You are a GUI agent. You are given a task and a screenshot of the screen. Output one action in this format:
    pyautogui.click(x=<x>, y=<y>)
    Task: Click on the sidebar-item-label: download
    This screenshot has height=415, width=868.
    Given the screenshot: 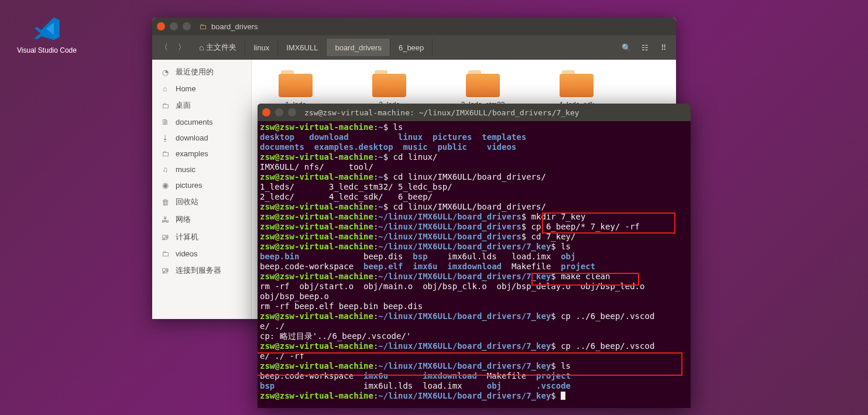 What is the action you would take?
    pyautogui.click(x=192, y=138)
    